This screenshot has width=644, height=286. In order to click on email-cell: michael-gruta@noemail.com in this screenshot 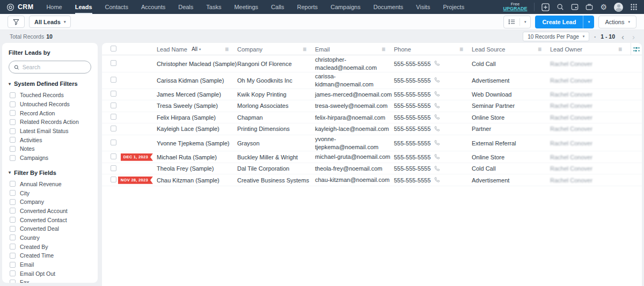, I will do `click(354, 157)`.